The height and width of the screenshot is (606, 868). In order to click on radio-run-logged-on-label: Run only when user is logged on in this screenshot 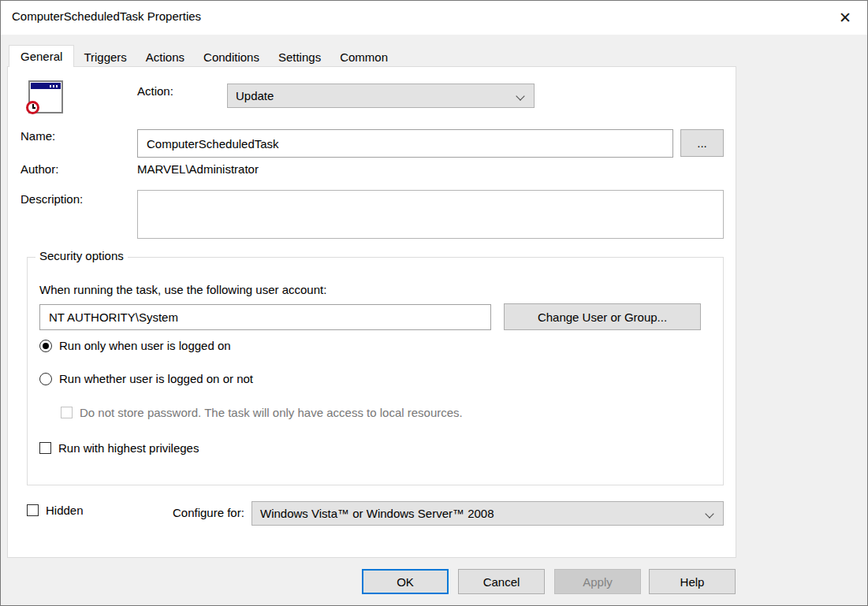, I will do `click(145, 345)`.